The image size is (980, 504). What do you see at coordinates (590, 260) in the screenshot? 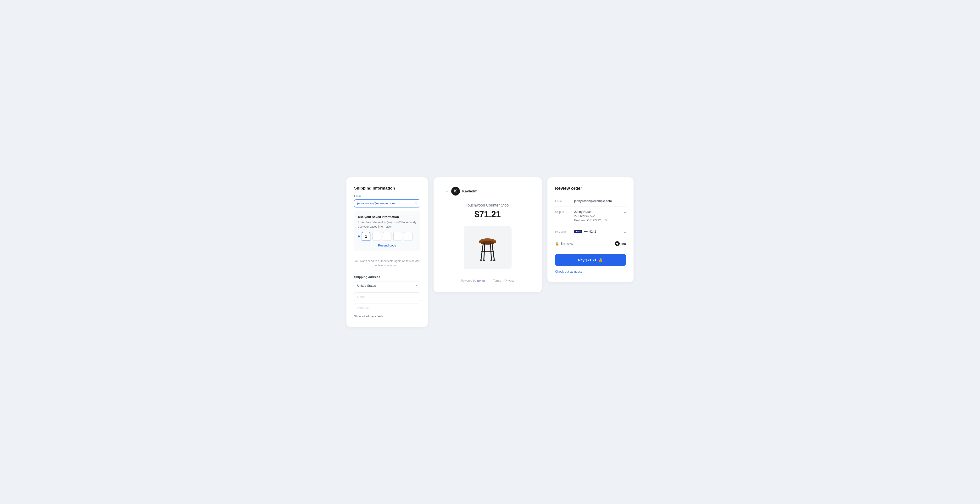
I see `pay-button: Pay $71.21 🔒` at bounding box center [590, 260].